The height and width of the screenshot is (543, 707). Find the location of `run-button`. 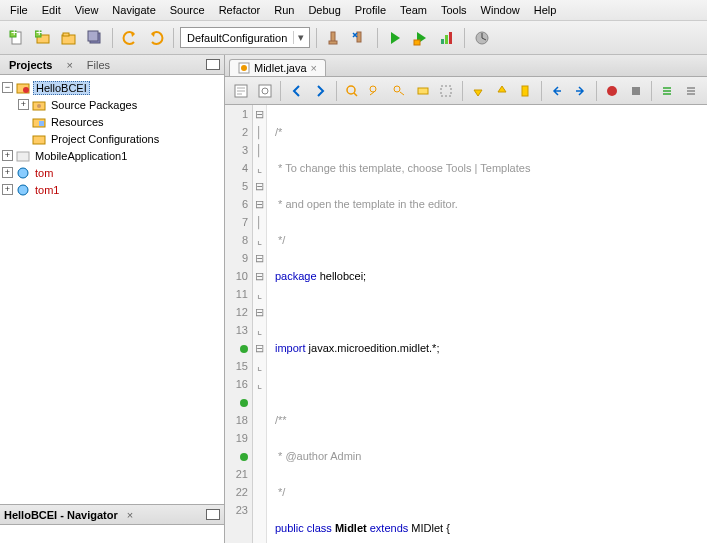

run-button is located at coordinates (395, 38).